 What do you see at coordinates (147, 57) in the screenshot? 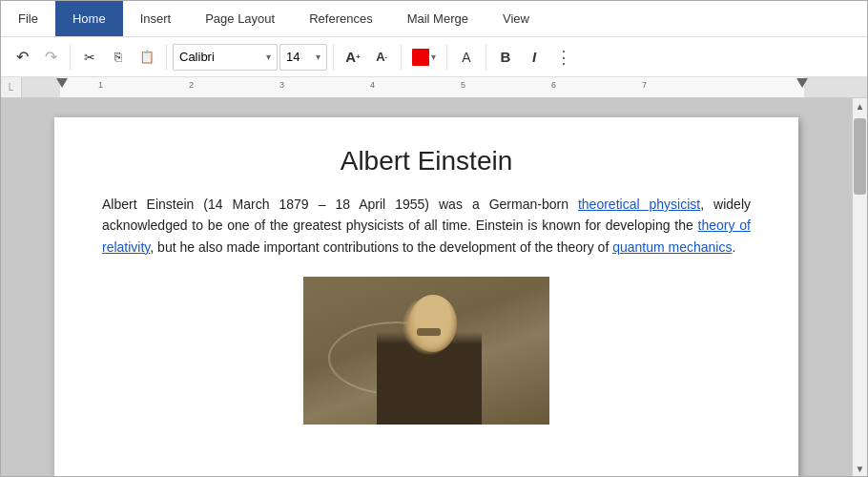
I see `paste-button: 📋` at bounding box center [147, 57].